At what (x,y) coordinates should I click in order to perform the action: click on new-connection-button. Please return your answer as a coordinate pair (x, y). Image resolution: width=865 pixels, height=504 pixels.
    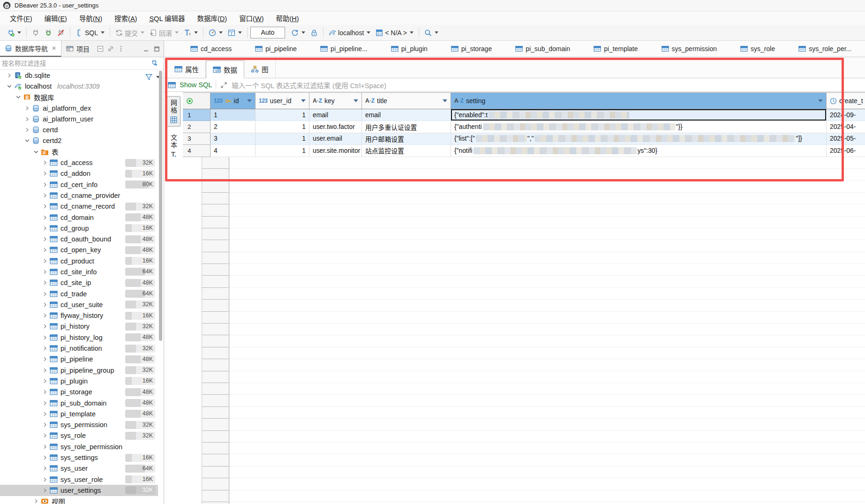
    Looking at the image, I should click on (14, 33).